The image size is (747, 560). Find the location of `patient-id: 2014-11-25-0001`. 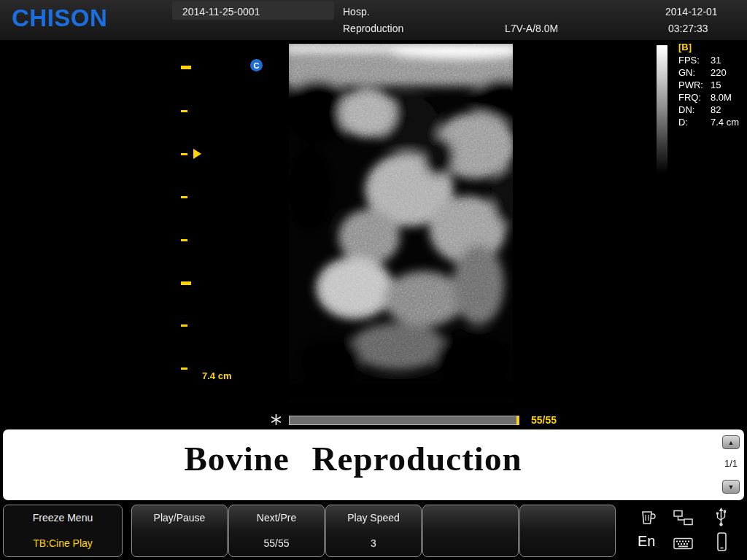

patient-id: 2014-11-25-0001 is located at coordinates (221, 12).